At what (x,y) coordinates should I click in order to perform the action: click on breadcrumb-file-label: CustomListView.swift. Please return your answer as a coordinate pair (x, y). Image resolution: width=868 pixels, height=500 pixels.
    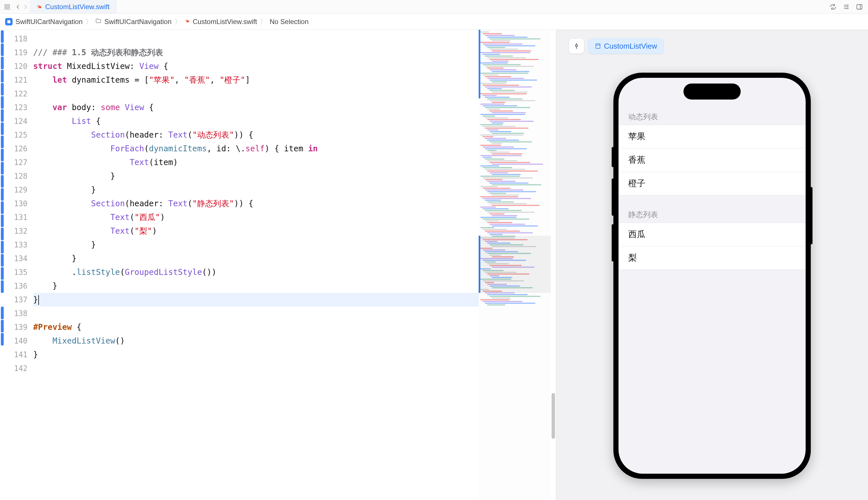
    Looking at the image, I should click on (225, 22).